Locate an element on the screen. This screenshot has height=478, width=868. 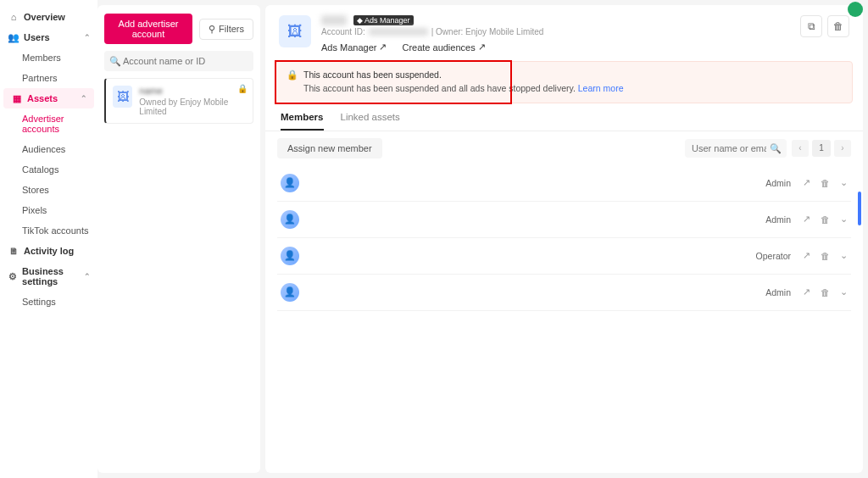
tab-linked-assets: Linked assets is located at coordinates (370, 121).